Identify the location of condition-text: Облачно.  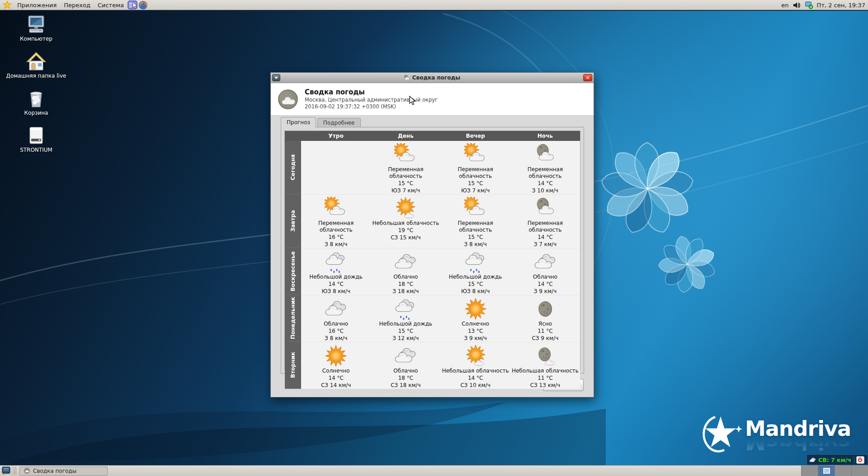
(545, 277).